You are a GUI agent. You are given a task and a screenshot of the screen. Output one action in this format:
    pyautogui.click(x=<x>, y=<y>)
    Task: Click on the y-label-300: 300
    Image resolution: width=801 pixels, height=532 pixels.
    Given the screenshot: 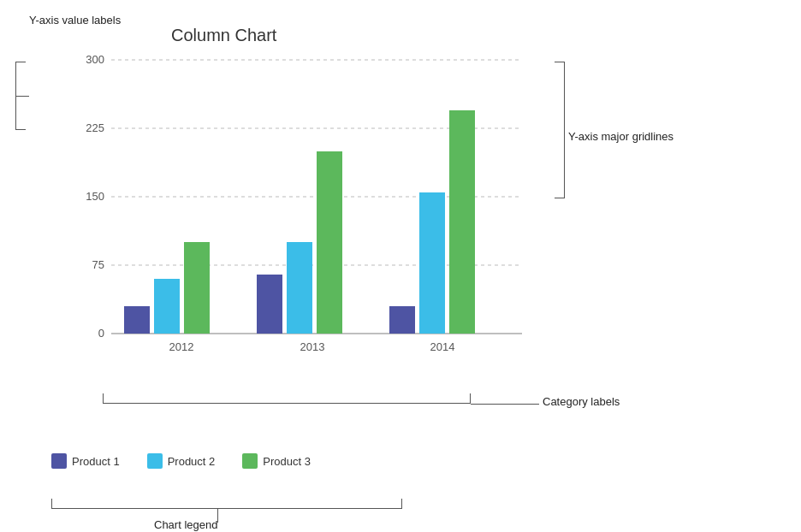 What is the action you would take?
    pyautogui.click(x=95, y=60)
    